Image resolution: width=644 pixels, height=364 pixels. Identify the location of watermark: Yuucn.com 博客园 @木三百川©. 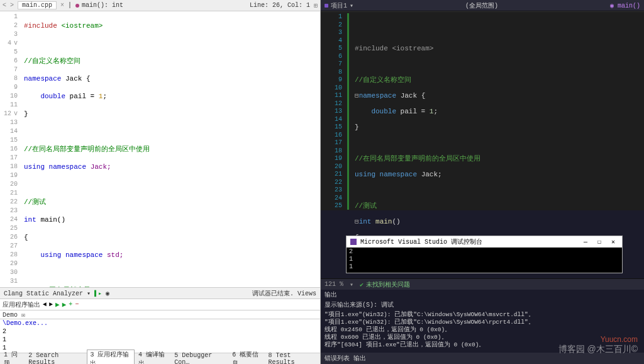
(598, 345).